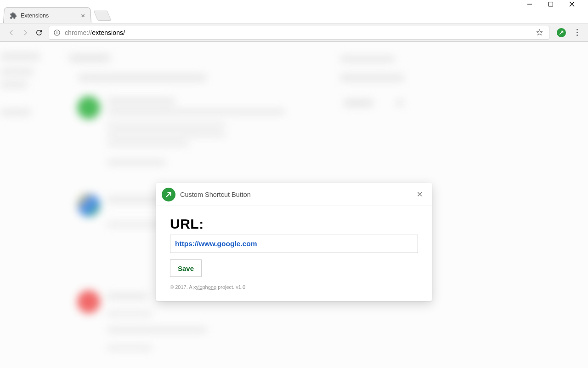 This screenshot has width=588, height=368. Describe the element at coordinates (205, 287) in the screenshot. I see `footer-link: xylophono` at that location.